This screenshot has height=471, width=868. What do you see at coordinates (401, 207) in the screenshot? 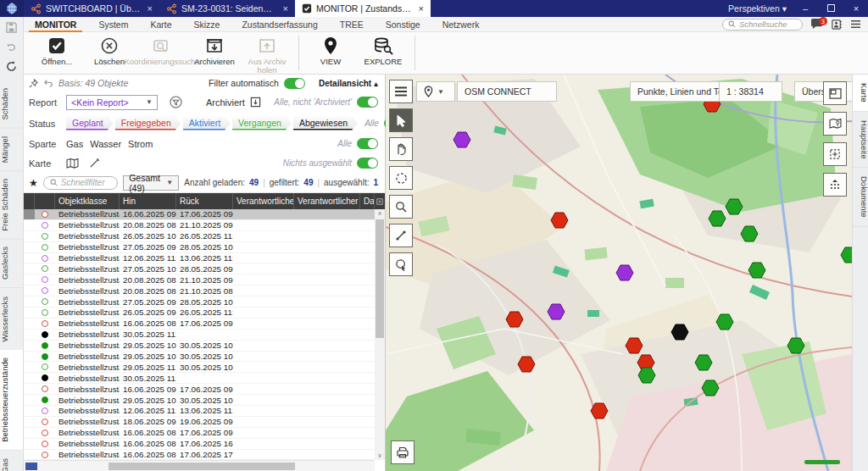
I see `zoom-tool-button` at bounding box center [401, 207].